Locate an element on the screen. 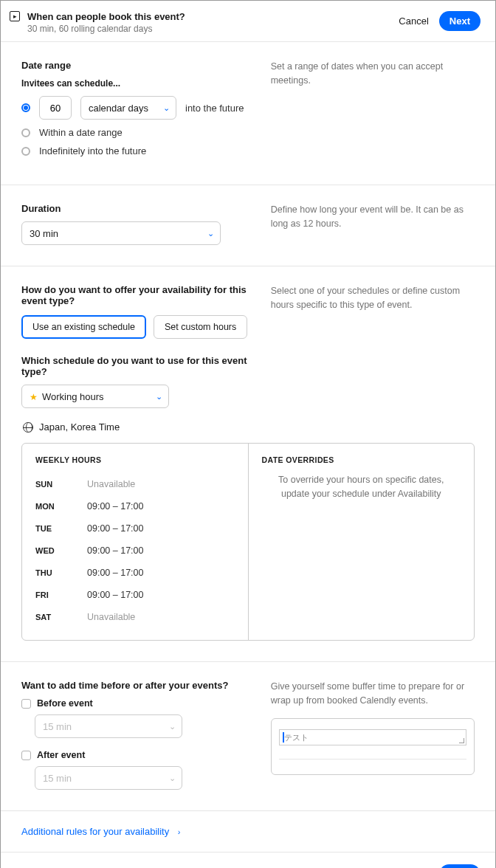  page-title: When can people book this event? is located at coordinates (106, 16).